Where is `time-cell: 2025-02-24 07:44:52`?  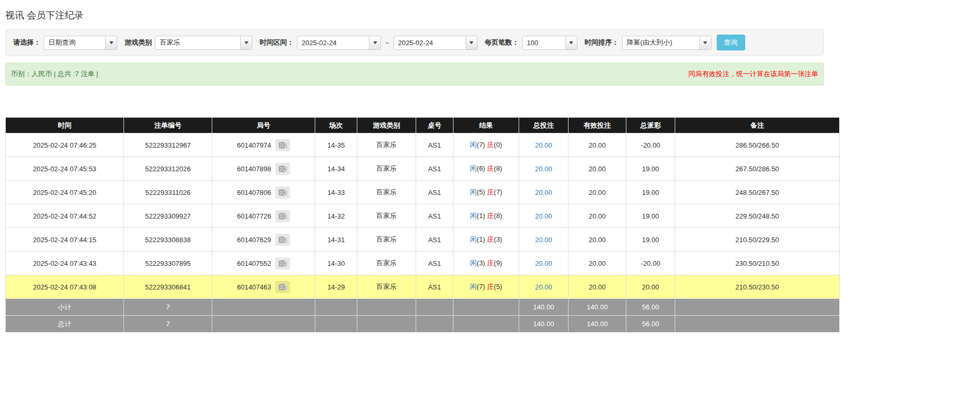
time-cell: 2025-02-24 07:44:52 is located at coordinates (65, 216).